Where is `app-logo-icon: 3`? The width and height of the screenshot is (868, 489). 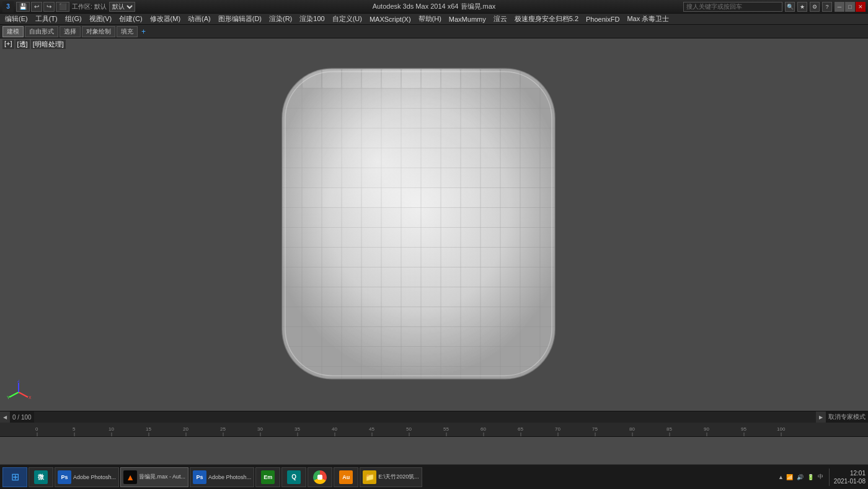 app-logo-icon: 3 is located at coordinates (8, 7).